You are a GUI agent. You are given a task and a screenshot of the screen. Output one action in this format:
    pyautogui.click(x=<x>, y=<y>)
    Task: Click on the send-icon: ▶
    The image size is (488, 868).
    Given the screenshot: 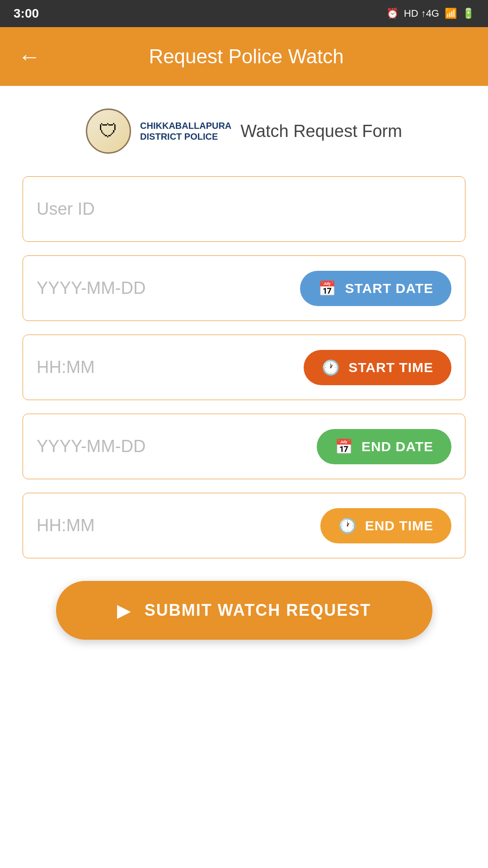 What is the action you would take?
    pyautogui.click(x=124, y=610)
    